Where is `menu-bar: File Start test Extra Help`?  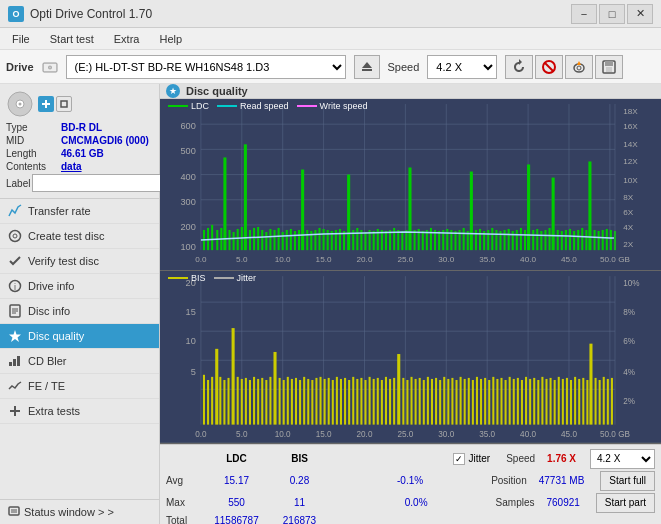
menu-bar: File Start test Extra Help is located at coordinates (330, 39).